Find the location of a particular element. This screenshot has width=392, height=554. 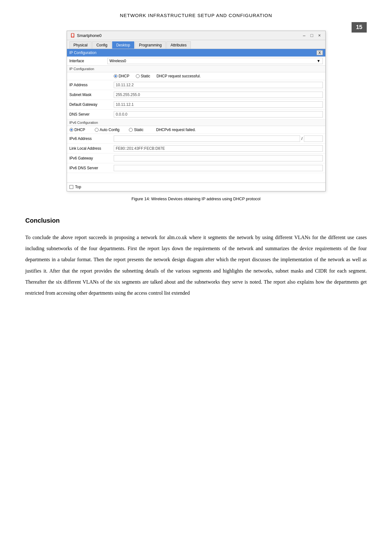

top-checkbox-label: Top is located at coordinates (78, 187).